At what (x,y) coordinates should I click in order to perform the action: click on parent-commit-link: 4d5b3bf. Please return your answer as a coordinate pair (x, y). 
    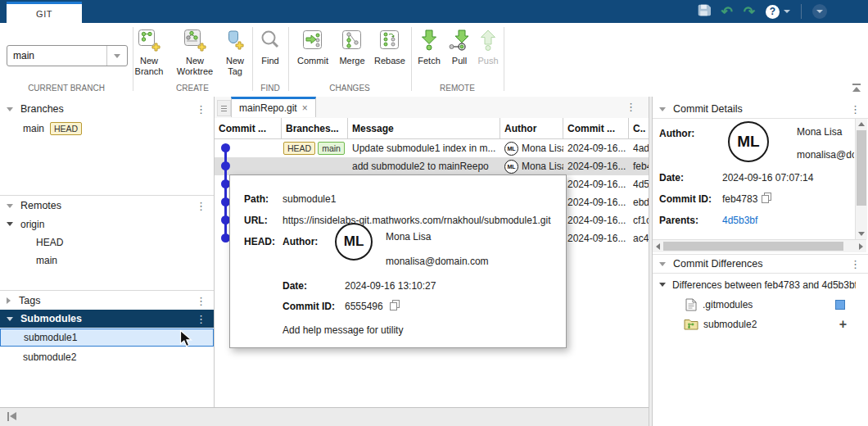
    Looking at the image, I should click on (740, 220).